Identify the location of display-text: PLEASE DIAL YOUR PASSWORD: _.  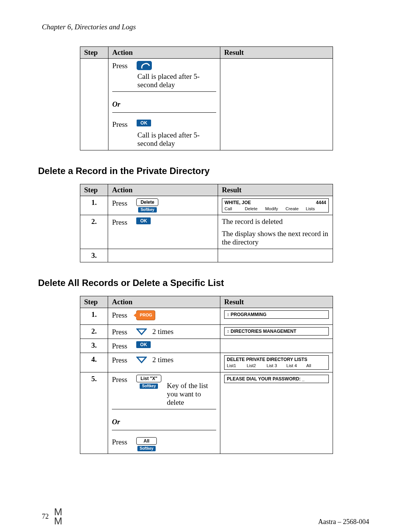
(266, 379).